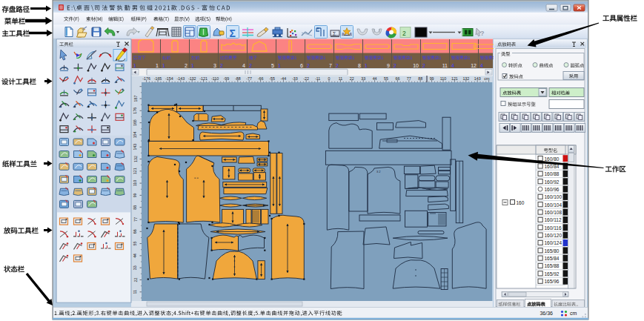 The image size is (644, 321). Describe the element at coordinates (147, 79) in the screenshot. I see `svg-text: -176` at that location.